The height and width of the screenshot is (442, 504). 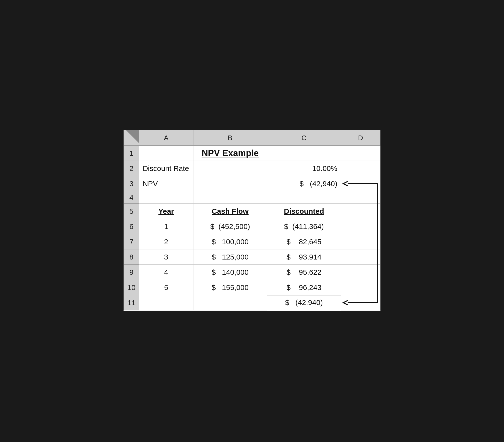 What do you see at coordinates (252, 287) in the screenshot?
I see `row-10: 10 5 $ 155,000 $ 96,243` at bounding box center [252, 287].